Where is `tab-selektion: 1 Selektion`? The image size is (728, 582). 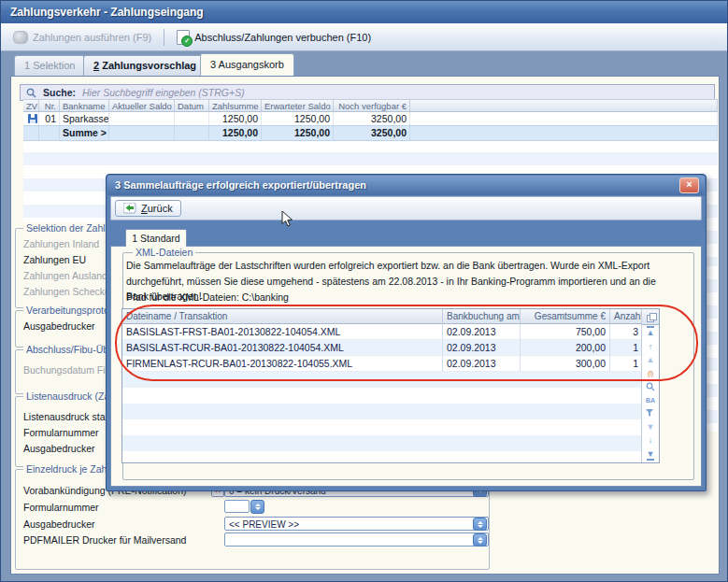
tab-selektion: 1 Selektion is located at coordinates (50, 65).